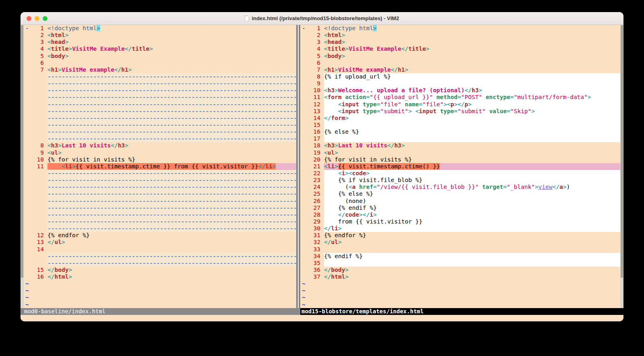  I want to click on line-number: 11, so click(316, 97).